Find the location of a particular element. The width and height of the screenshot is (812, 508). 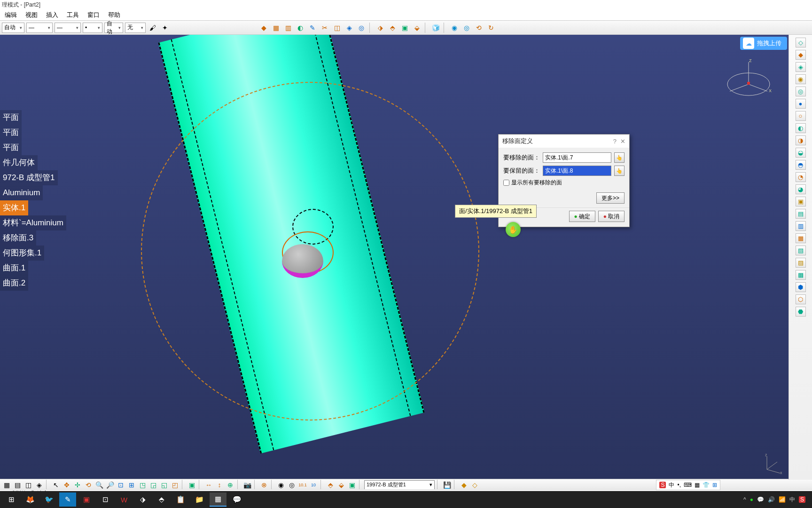

btool-icon: ▤ is located at coordinates (17, 485).